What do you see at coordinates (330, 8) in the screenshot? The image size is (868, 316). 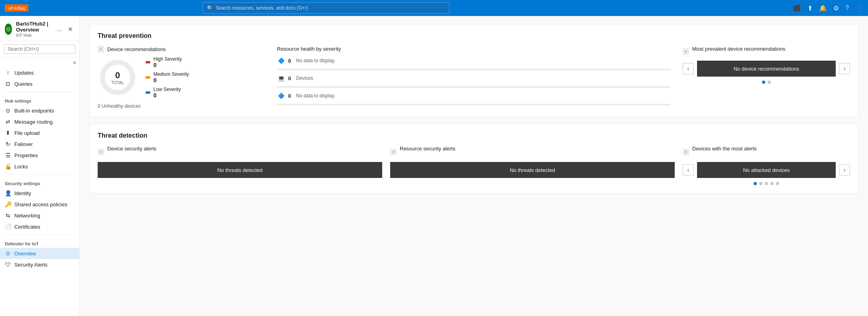 I see `global-search-input` at bounding box center [330, 8].